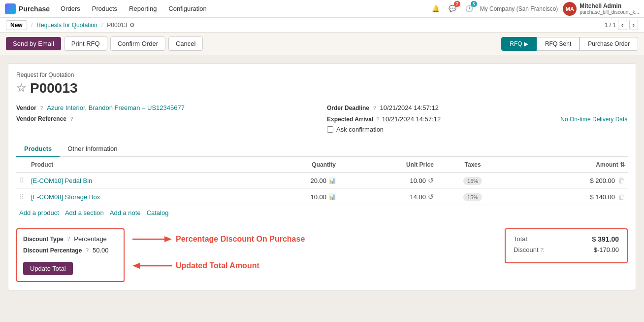  What do you see at coordinates (322, 149) in the screenshot?
I see `tabs: Products Other Information` at bounding box center [322, 149].